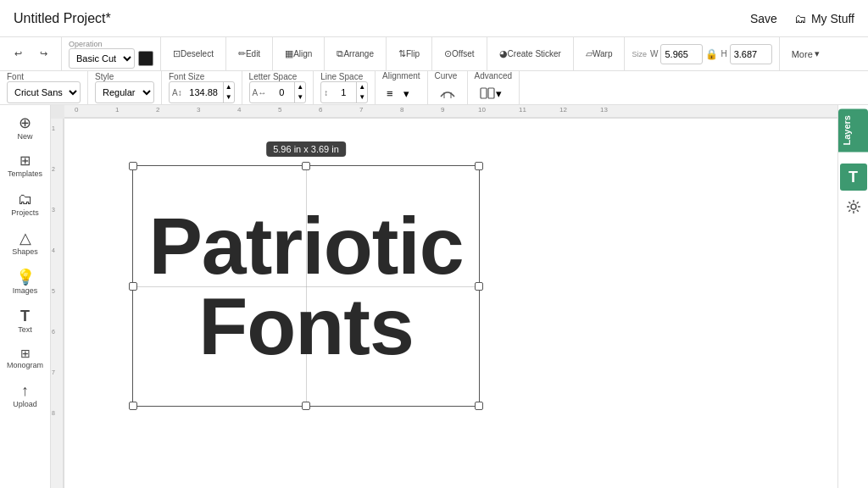 This screenshot has width=868, height=488. Describe the element at coordinates (459, 54) in the screenshot. I see `offset-button: ⊙ Offset` at that location.